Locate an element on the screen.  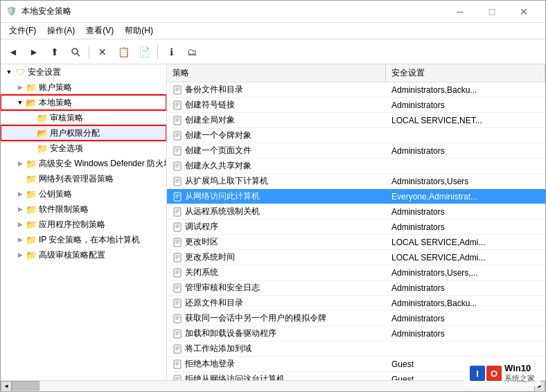
policy-row: 管理审核和安全日志Administrators is located at coordinates (356, 288).